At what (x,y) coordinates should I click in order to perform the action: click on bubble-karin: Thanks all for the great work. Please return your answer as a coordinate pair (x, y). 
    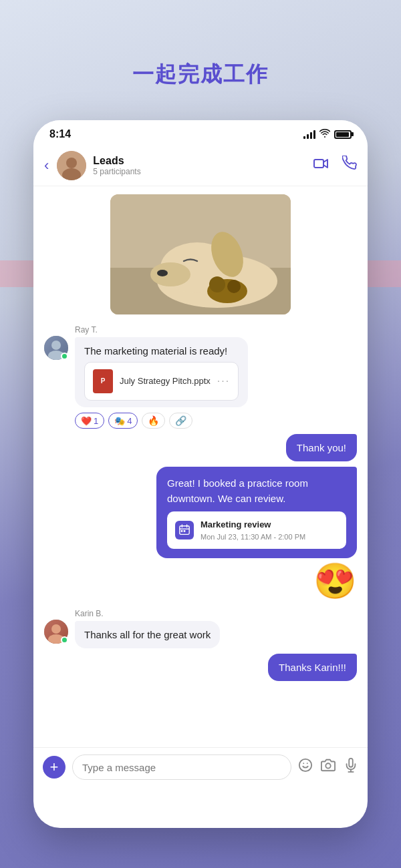
    Looking at the image, I should click on (147, 634).